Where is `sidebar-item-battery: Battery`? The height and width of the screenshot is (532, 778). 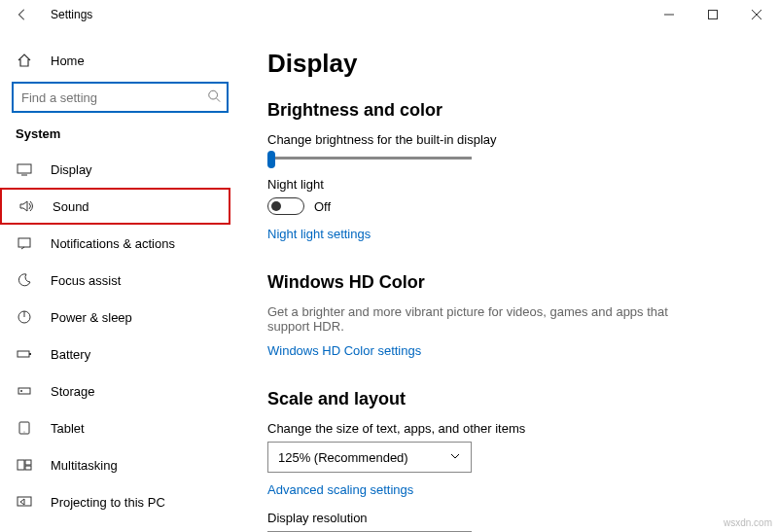
sidebar-item-battery: Battery is located at coordinates (121, 354).